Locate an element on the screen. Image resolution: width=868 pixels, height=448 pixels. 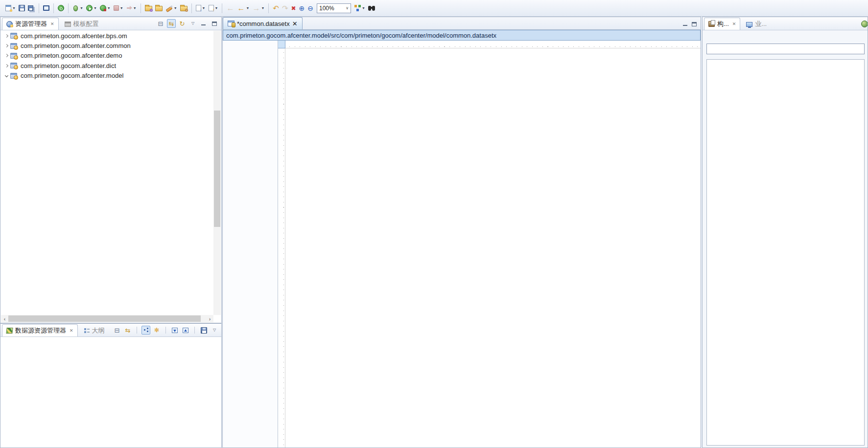
save-conn-button is located at coordinates (204, 330).